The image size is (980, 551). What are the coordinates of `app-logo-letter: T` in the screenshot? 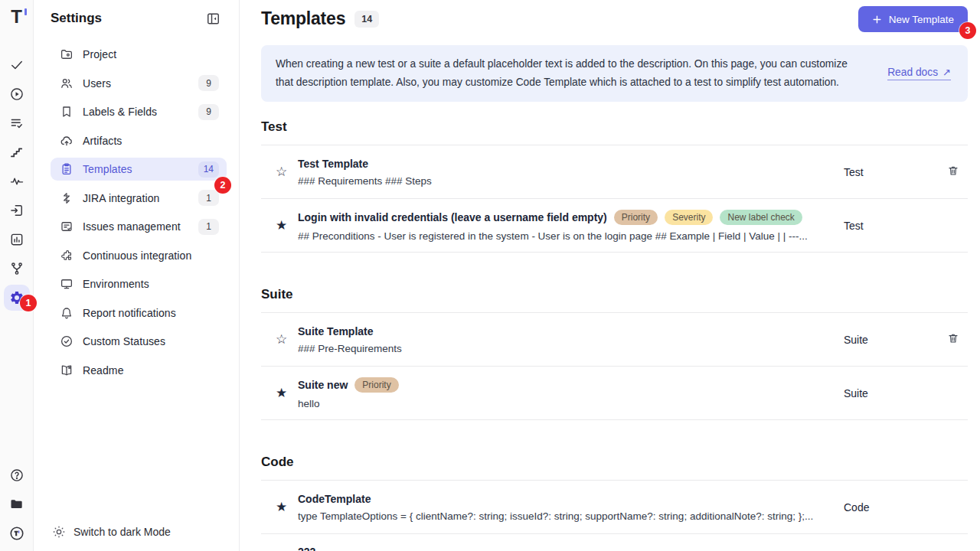 It's located at (17, 17).